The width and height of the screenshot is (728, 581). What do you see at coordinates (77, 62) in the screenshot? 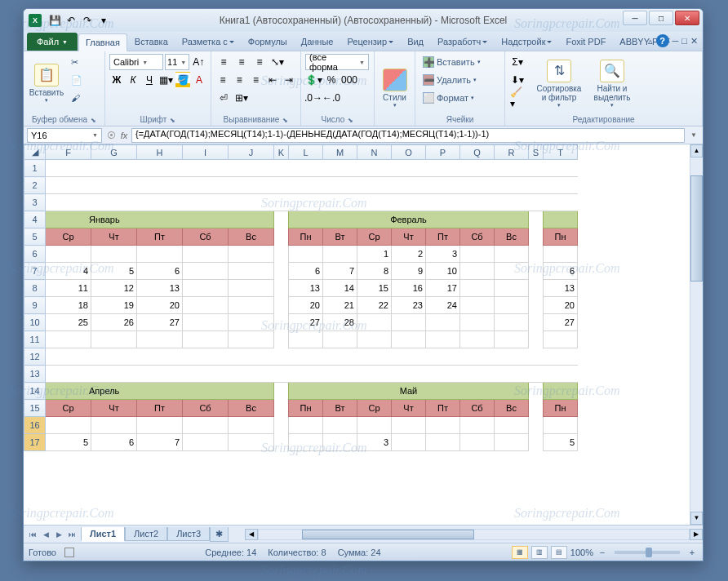
I see `cut-button: ✂` at bounding box center [77, 62].